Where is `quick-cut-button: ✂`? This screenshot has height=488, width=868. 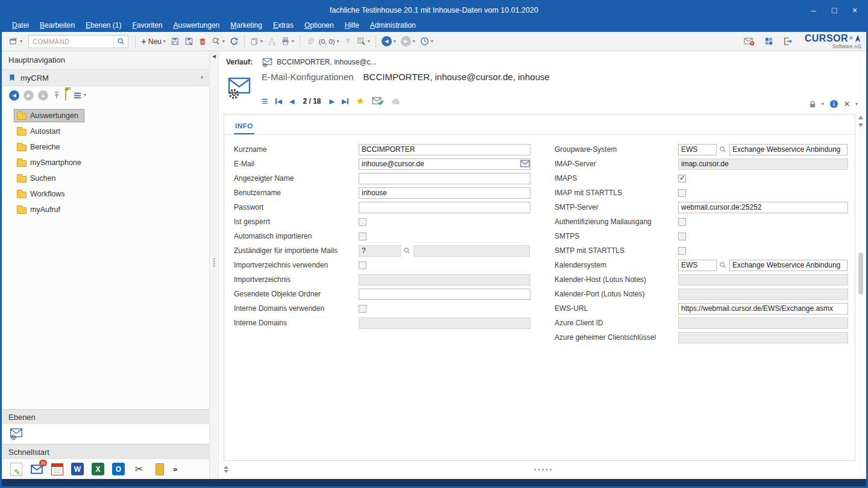 quick-cut-button: ✂ is located at coordinates (139, 469).